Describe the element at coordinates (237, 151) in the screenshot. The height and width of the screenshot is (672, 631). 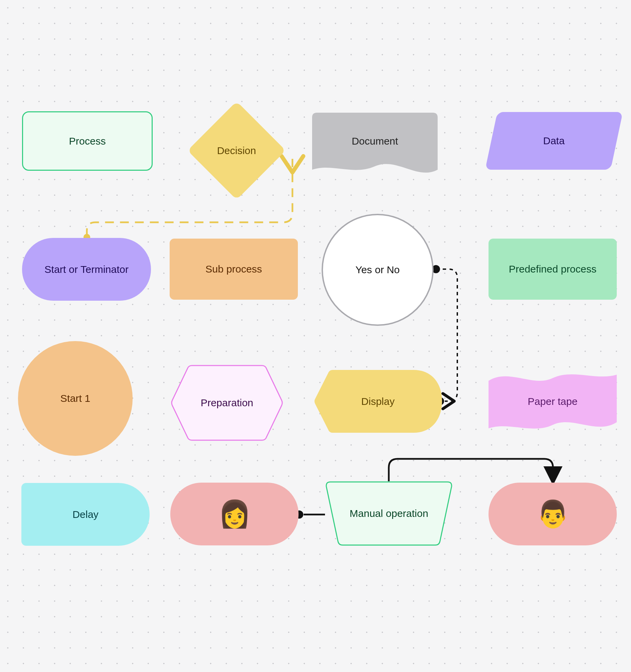
I see `node-decision-label: Decision` at that location.